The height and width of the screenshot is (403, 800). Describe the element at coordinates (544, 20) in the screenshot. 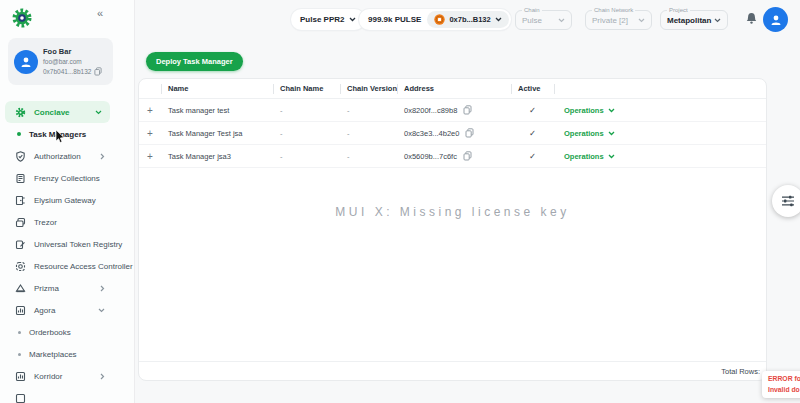

I see `chain-select: Chain Pulse` at that location.